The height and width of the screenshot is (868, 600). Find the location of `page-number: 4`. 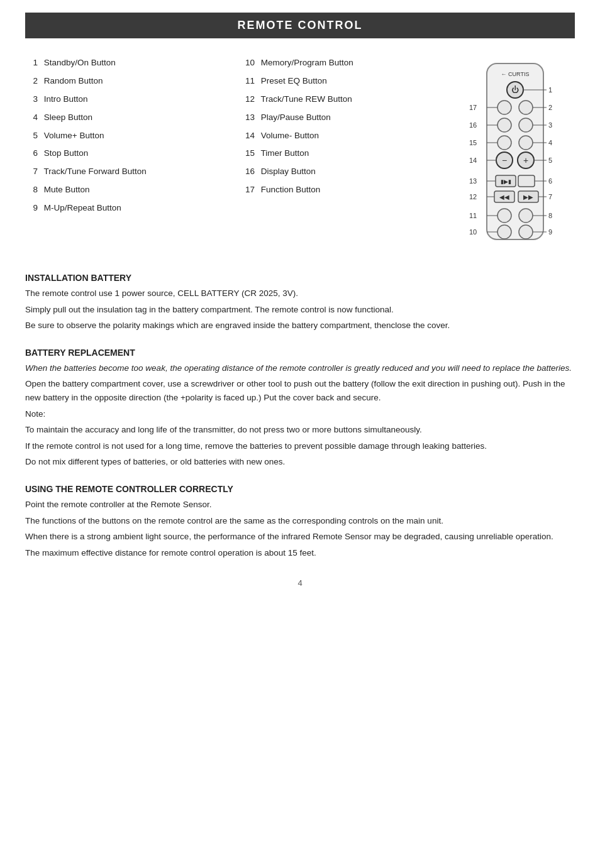

page-number: 4 is located at coordinates (300, 583).